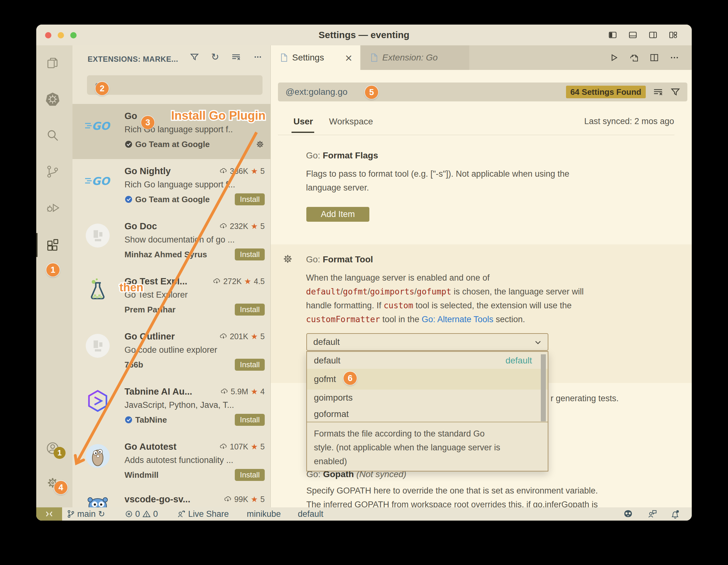 This screenshot has width=728, height=565. What do you see at coordinates (156, 281) in the screenshot?
I see `extension-name: Go Test Expl...` at bounding box center [156, 281].